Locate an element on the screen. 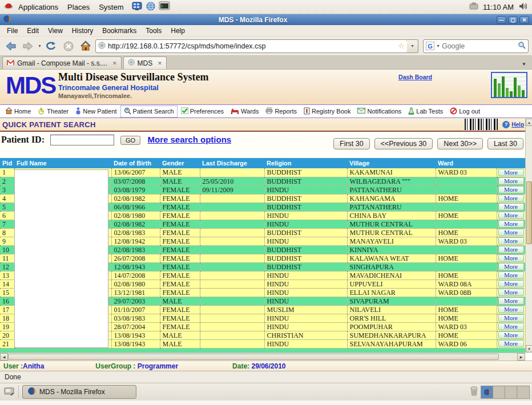 The image size is (532, 405). menu-applications: Applications is located at coordinates (38, 7).